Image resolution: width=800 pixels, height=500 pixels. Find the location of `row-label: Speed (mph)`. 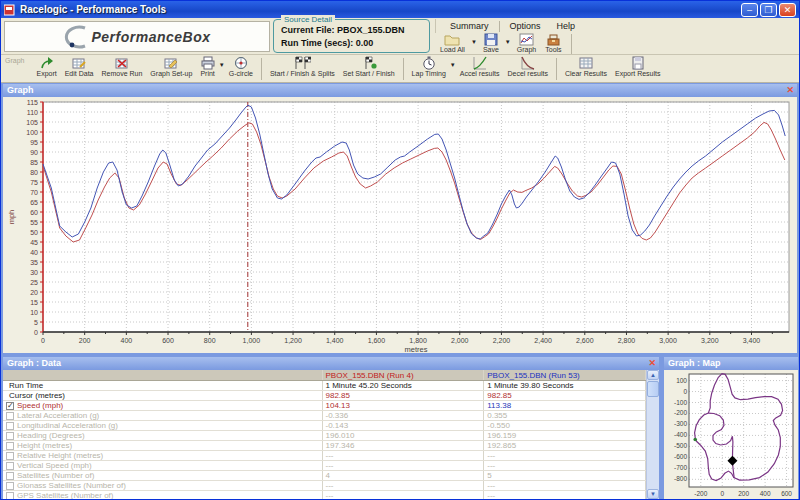

row-label: Speed (mph) is located at coordinates (40, 406).